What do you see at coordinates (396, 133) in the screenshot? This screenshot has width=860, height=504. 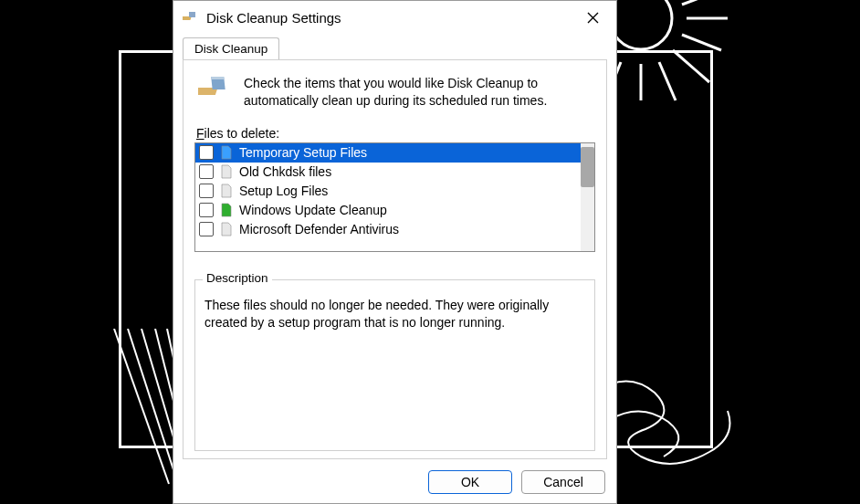 I see `files-to-delete-label: Files to delete:` at bounding box center [396, 133].